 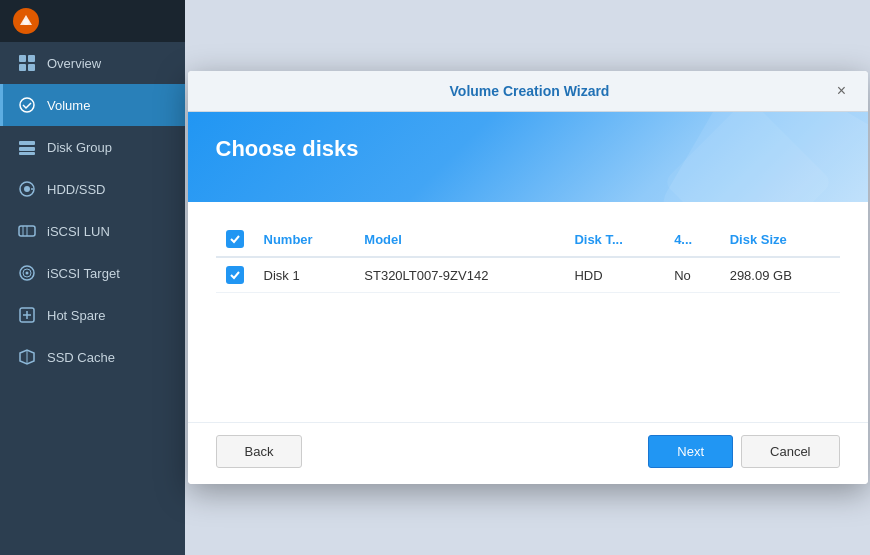 I want to click on row-disk-size: 298.09 GB, so click(x=780, y=275).